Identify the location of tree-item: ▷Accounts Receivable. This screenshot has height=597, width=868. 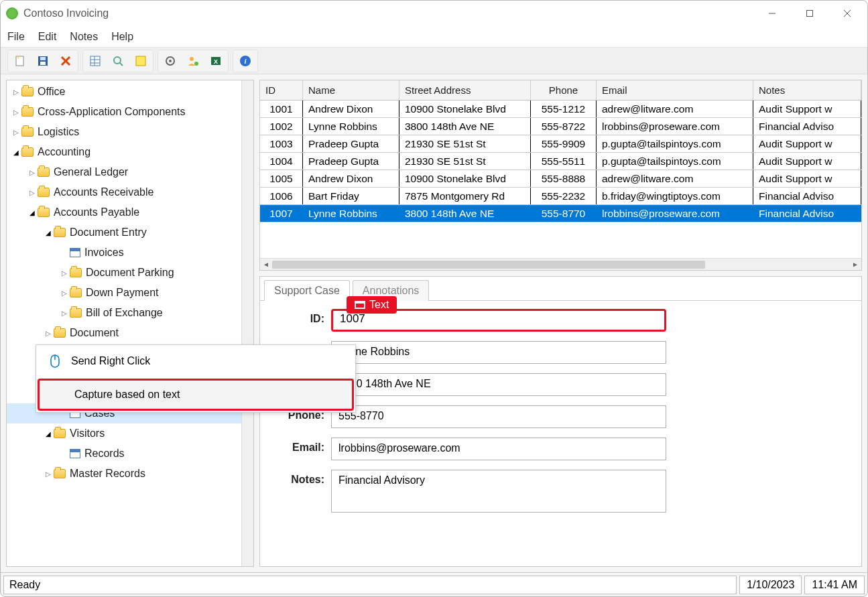
(124, 192).